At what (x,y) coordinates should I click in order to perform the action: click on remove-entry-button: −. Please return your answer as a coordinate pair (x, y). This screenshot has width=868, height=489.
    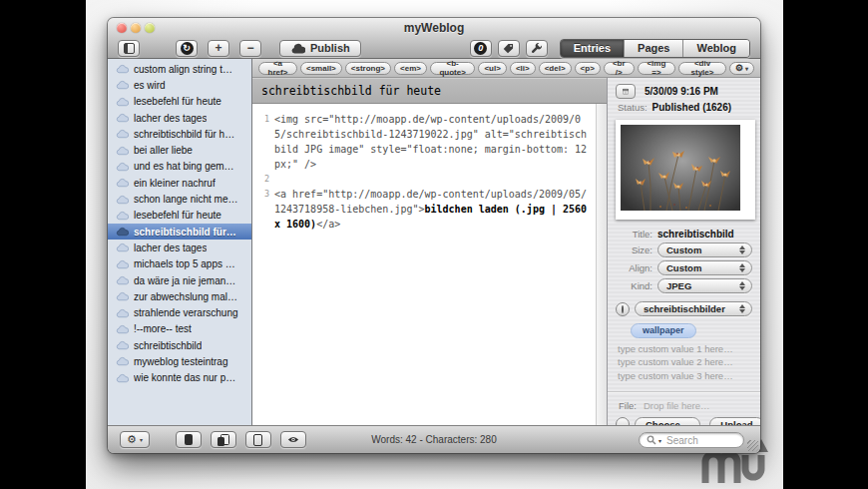
    Looking at the image, I should click on (250, 48).